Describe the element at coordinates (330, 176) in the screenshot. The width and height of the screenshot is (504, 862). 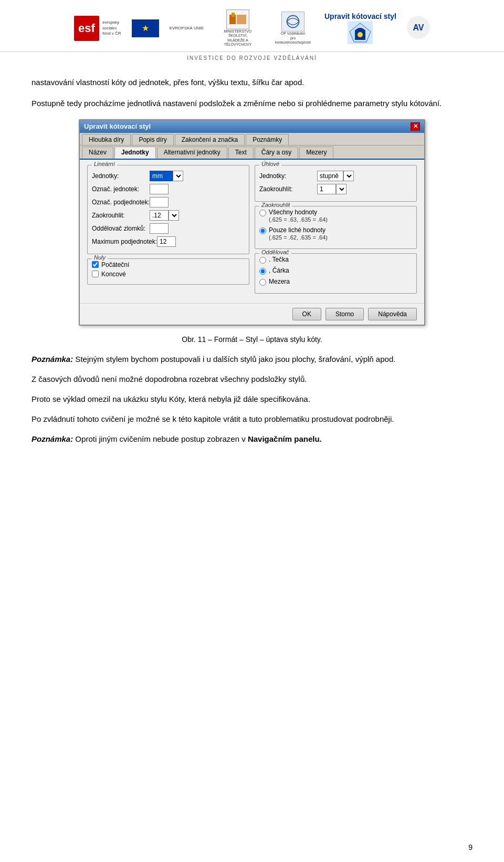
I see `input-uhlove-jednotky` at that location.